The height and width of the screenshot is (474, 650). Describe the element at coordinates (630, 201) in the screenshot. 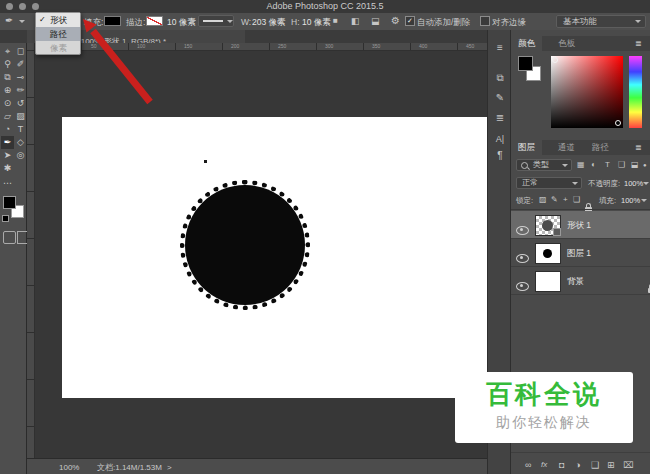

I see `layer-fill-value: 100%` at that location.